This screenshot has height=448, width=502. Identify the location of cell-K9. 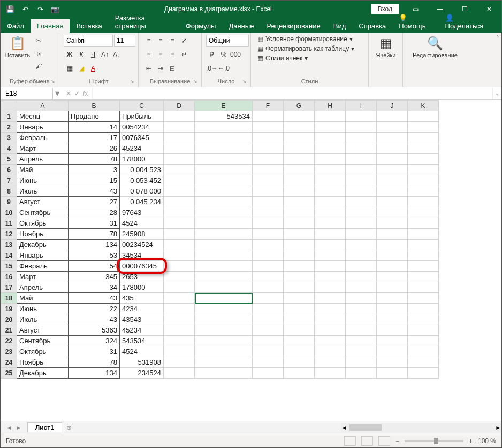
(423, 202).